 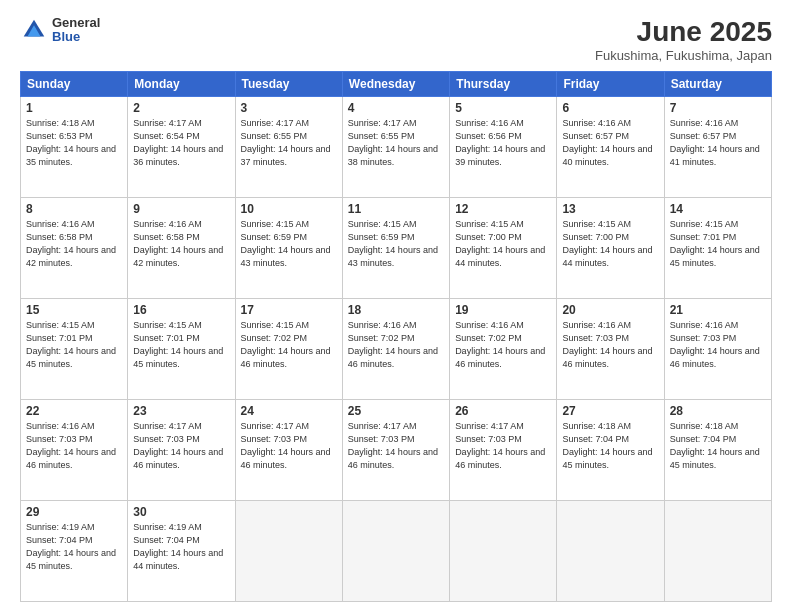 I want to click on day-info: Sunrise: 4:15 AMSunset: 7:02 PMDaylight:…, so click(x=289, y=345).